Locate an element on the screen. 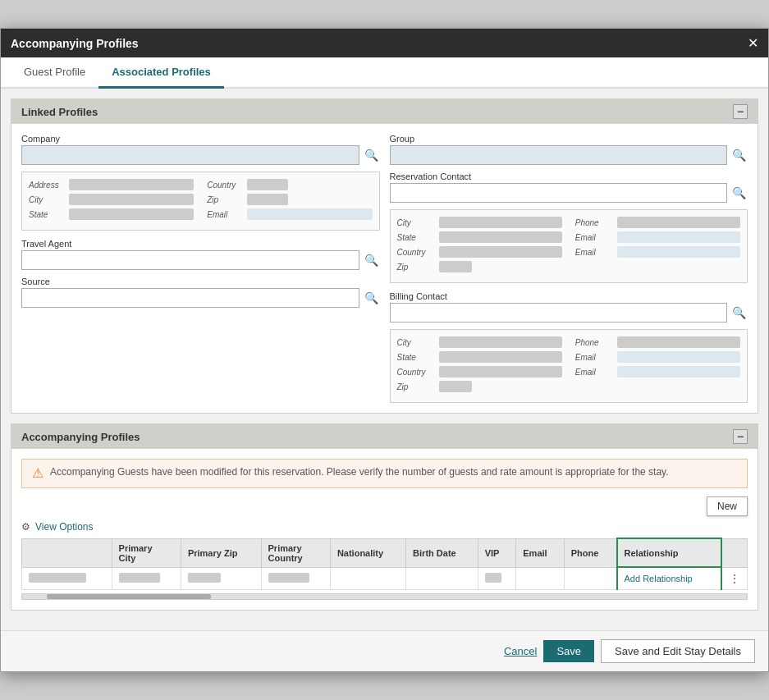 The height and width of the screenshot is (700, 769). view-options-label: View Options is located at coordinates (64, 527).